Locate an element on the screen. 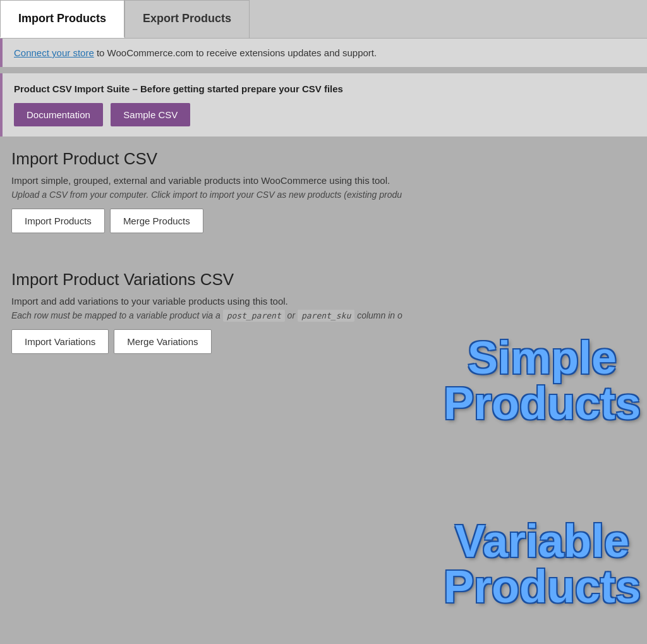 Image resolution: width=647 pixels, height=644 pixels. import-product-csv-desc: Import simple, grouped, external and var… is located at coordinates (324, 181).